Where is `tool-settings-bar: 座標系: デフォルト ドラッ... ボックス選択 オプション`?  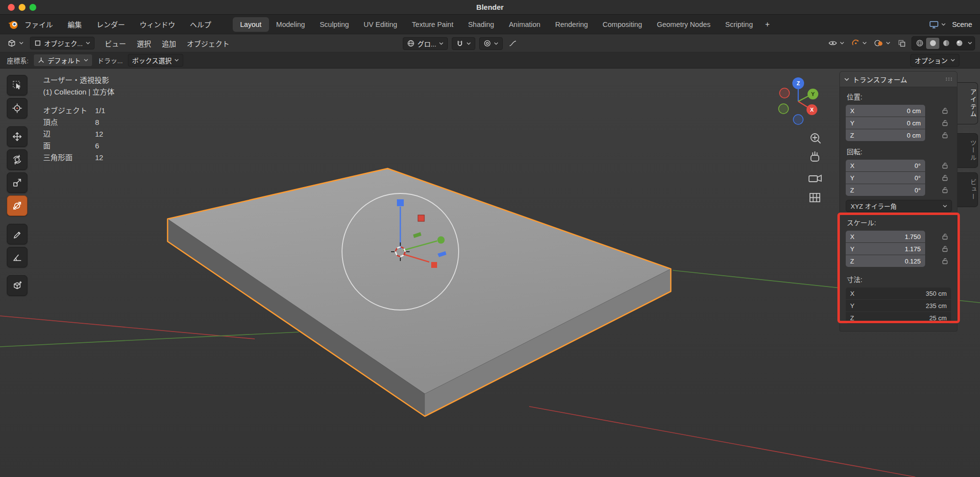
tool-settings-bar: 座標系: デフォルト ドラッ... ボックス選択 オプション is located at coordinates (490, 61).